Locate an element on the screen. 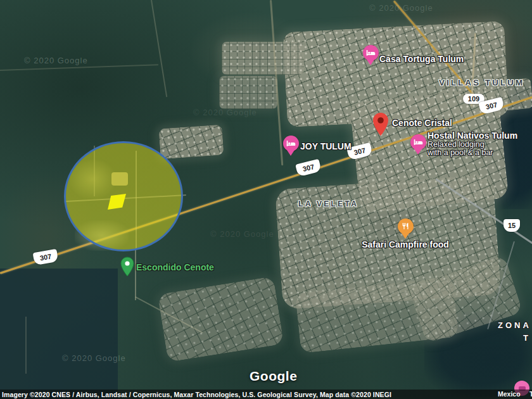 This screenshot has width=532, height=399. place-pin-cenote-cristal is located at coordinates (381, 125).